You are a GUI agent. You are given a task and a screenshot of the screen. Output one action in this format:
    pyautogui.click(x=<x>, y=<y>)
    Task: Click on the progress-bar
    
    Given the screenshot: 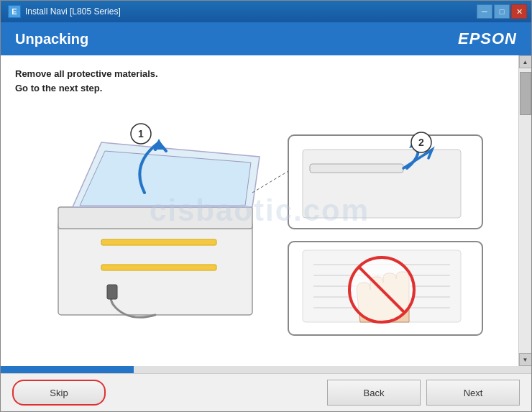 What is the action you would take?
    pyautogui.click(x=68, y=370)
    